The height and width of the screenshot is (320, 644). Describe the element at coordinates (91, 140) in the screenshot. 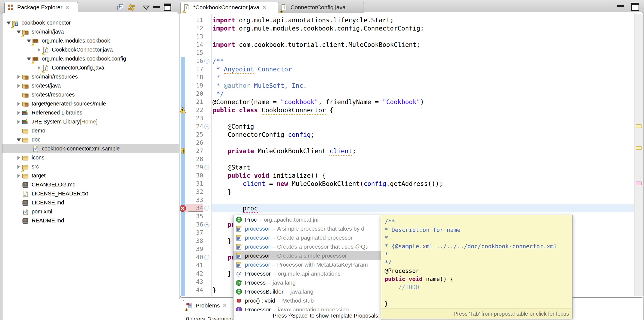

I see `tree-item: doc` at that location.